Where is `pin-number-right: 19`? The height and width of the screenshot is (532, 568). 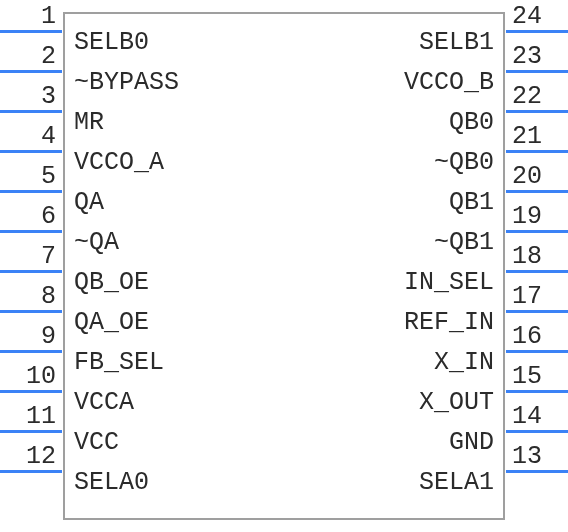
pin-number-right: 19 is located at coordinates (537, 216).